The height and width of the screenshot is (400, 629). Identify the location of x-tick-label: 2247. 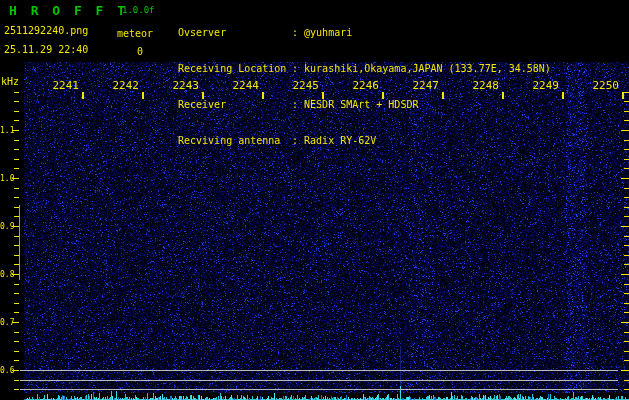
(424, 86).